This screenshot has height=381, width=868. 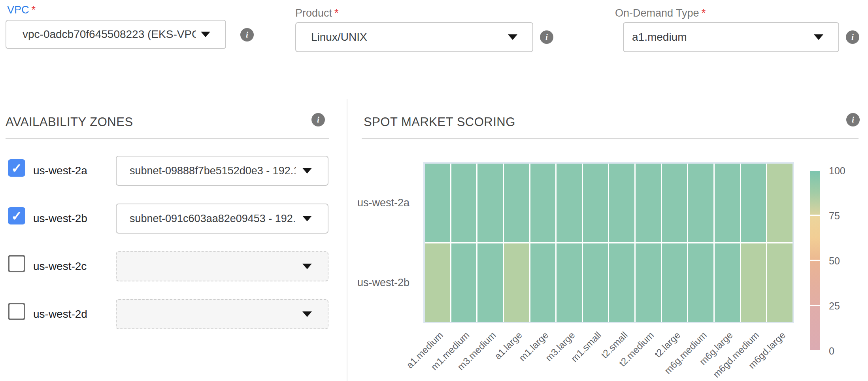 I want to click on subnet-select-value: subnet-09888f7be5152d0e3 - 192.168…, so click(x=213, y=171).